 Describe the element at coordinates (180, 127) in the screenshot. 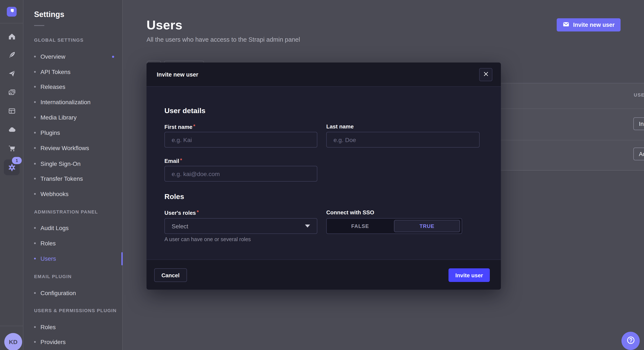

I see `first-name-label: First name` at that location.